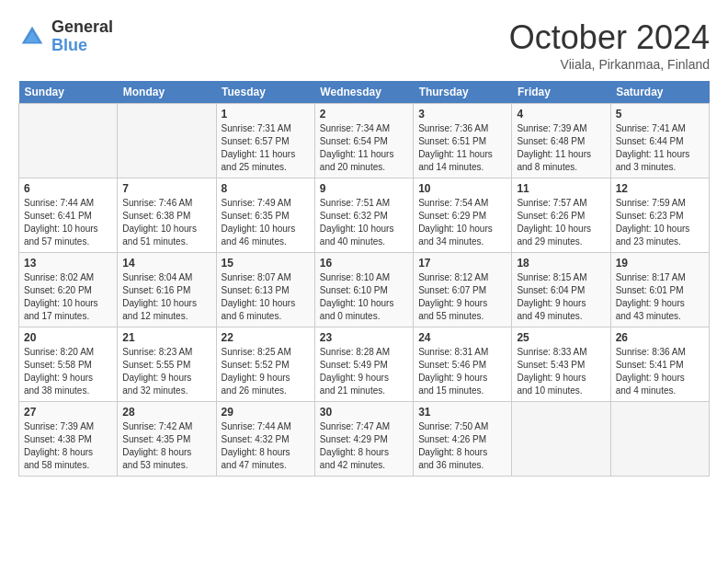 Image resolution: width=728 pixels, height=563 pixels. Describe the element at coordinates (68, 440) in the screenshot. I see `day-cell: 27Sunrise: 7:39 AM Sunset: 4:38 PM Dayli…` at that location.